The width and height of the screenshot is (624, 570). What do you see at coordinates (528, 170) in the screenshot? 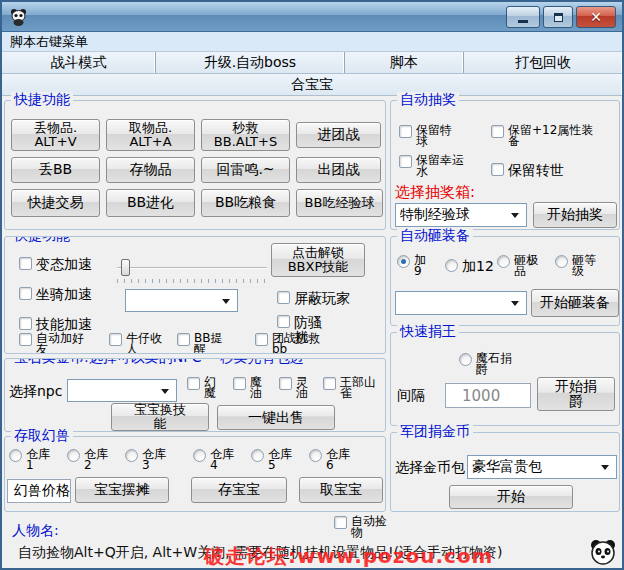
I see `keep-rebirth-checkbox: 保留转世` at bounding box center [528, 170].